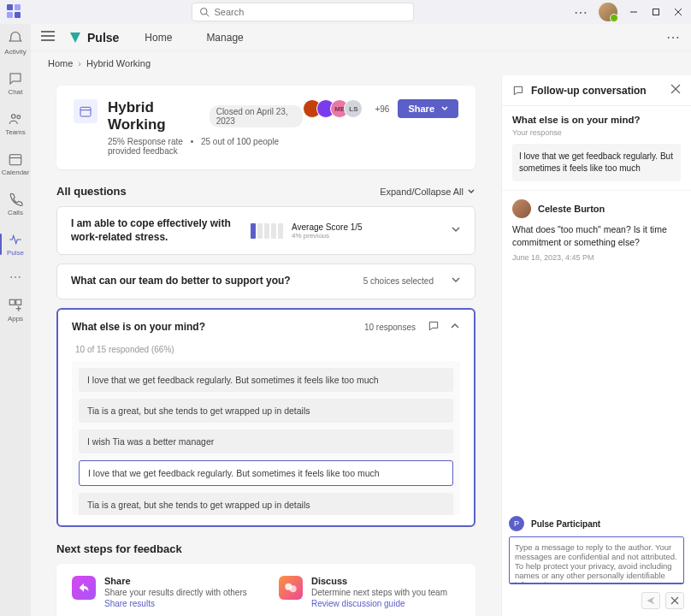 Image resolution: width=691 pixels, height=616 pixels. Describe the element at coordinates (84, 588) in the screenshot. I see `share-icon` at that location.